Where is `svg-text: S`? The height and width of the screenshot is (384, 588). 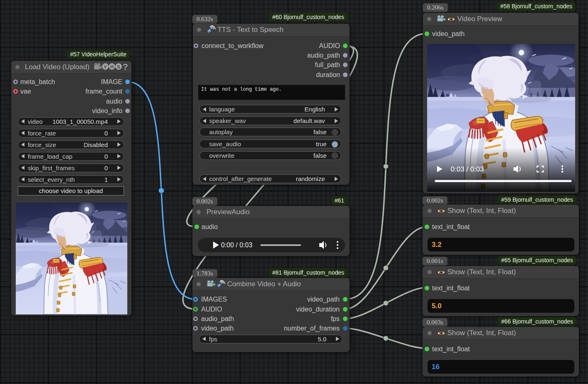
svg-text: S is located at coordinates (119, 67).